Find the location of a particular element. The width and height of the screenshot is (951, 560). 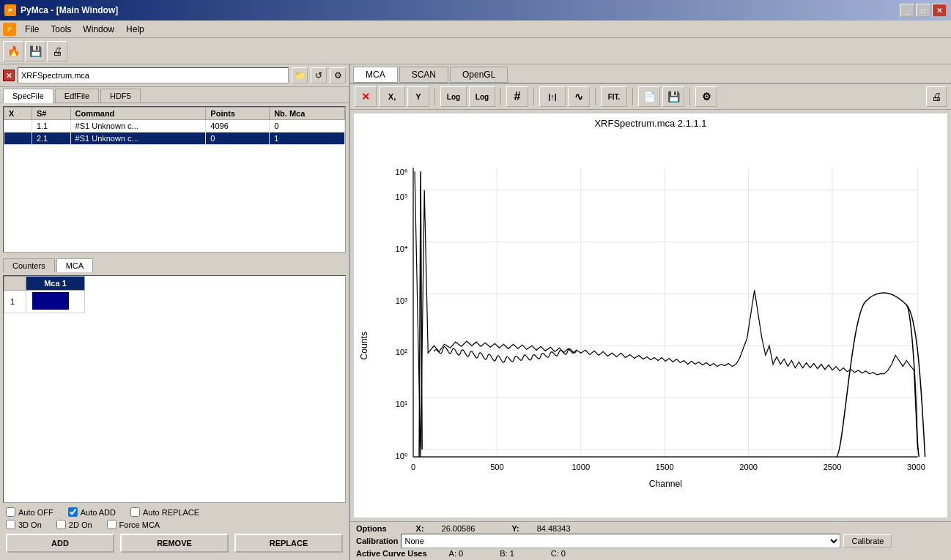

file-tab-bar: SpecFile EdfFile HDF5 is located at coordinates (174, 95).